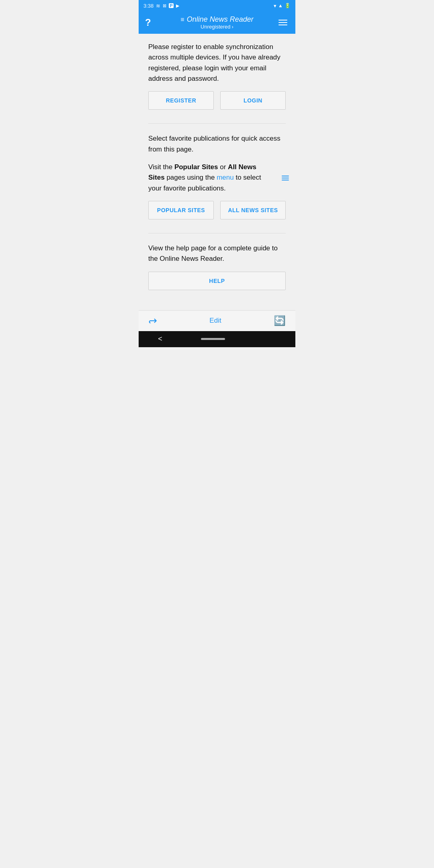 The width and height of the screenshot is (434, 868). Describe the element at coordinates (196, 167) in the screenshot. I see `popular-sites-bold: Popular Sites` at that location.